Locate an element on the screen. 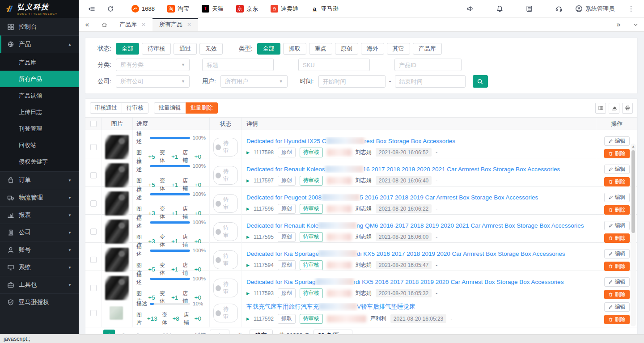 This screenshot has width=644, height=343. category-select: 所有分类▼ is located at coordinates (153, 65).